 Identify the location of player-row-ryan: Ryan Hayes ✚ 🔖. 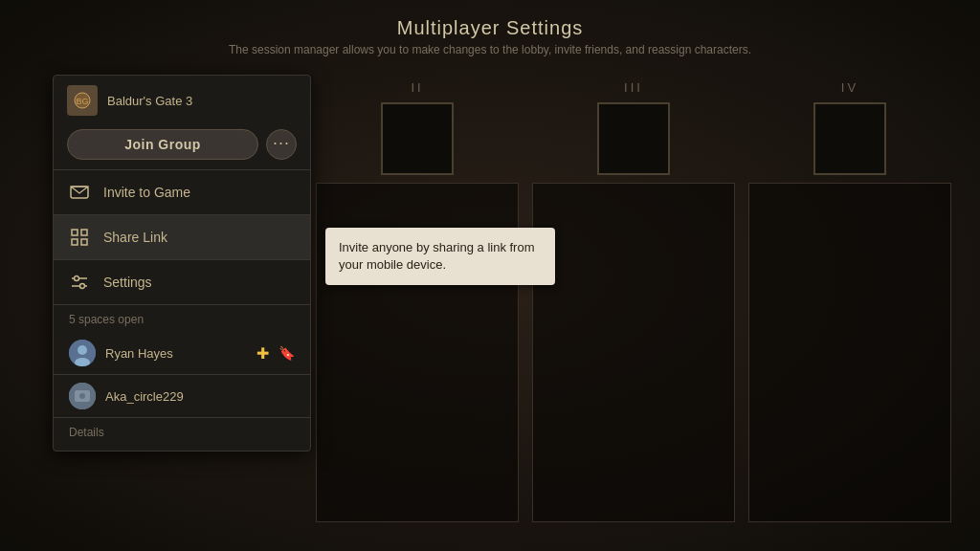
(182, 353).